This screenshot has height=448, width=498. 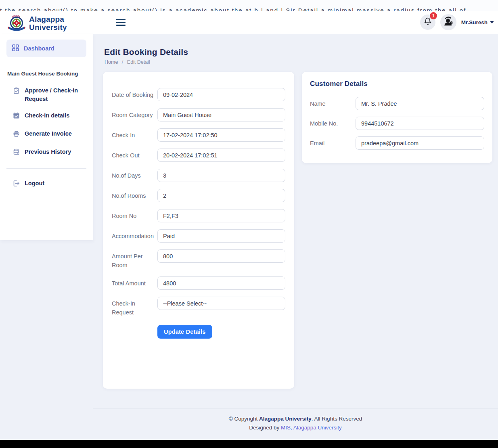 What do you see at coordinates (135, 154) in the screenshot?
I see `field-label: Check Out` at bounding box center [135, 154].